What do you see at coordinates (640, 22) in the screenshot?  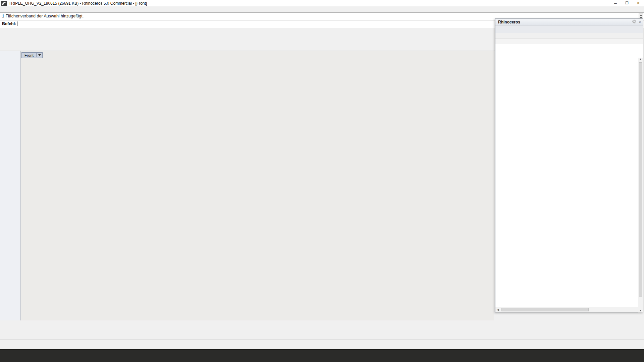 I see `panel-close-icon: ×` at bounding box center [640, 22].